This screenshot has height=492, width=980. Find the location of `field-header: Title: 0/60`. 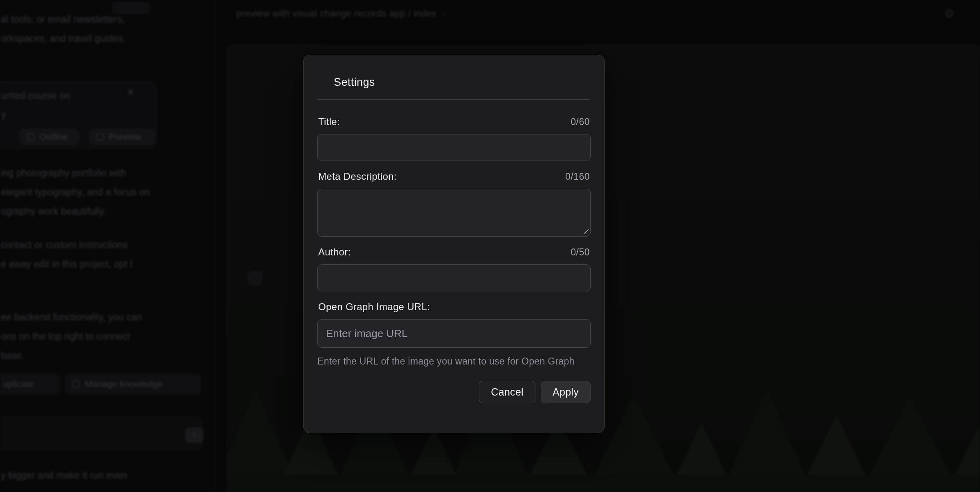

field-header: Title: 0/60 is located at coordinates (454, 122).